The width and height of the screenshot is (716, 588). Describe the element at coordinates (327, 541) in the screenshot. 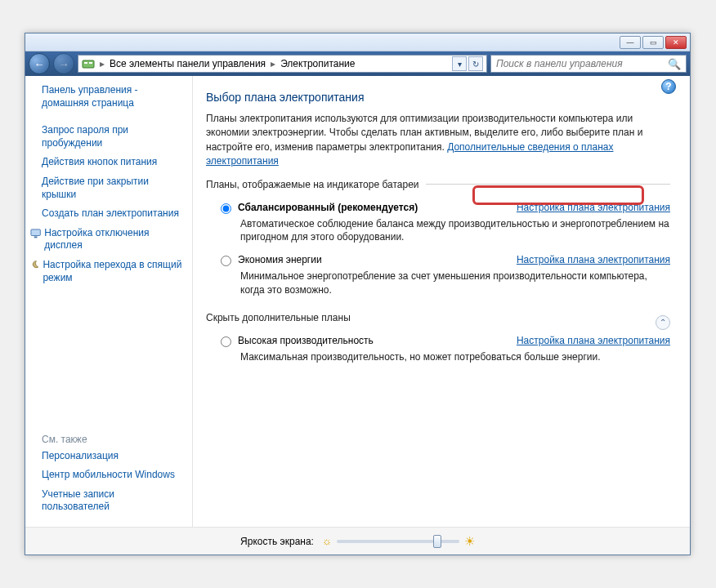

I see `sun-dim-icon: ☼` at that location.